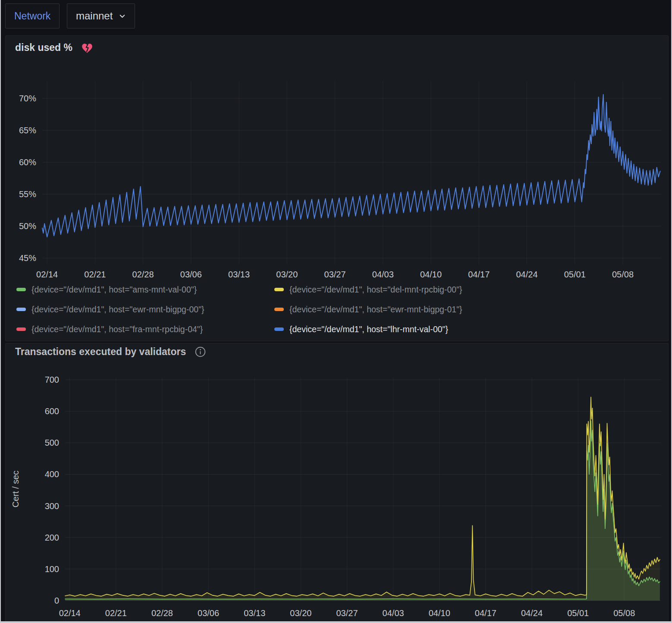  Describe the element at coordinates (52, 474) in the screenshot. I see `y-axis-tick-label: 400` at that location.